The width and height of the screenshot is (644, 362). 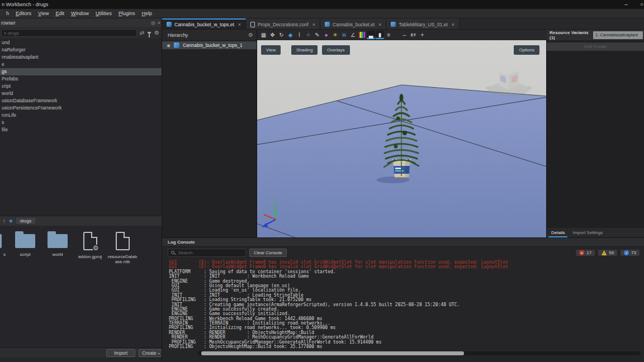 I want to click on tree-item: world, so click(x=80, y=94).